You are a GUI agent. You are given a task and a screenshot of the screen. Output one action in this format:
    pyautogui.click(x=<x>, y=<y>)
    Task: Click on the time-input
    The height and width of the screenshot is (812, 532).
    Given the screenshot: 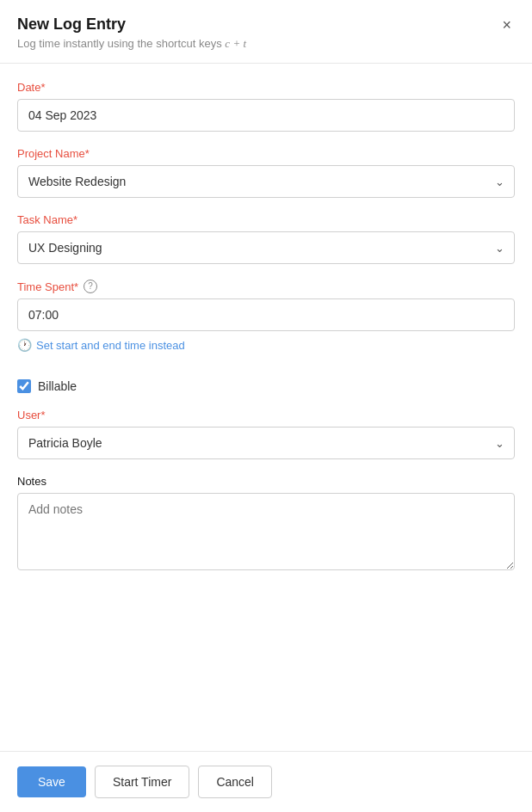 What is the action you would take?
    pyautogui.click(x=266, y=315)
    